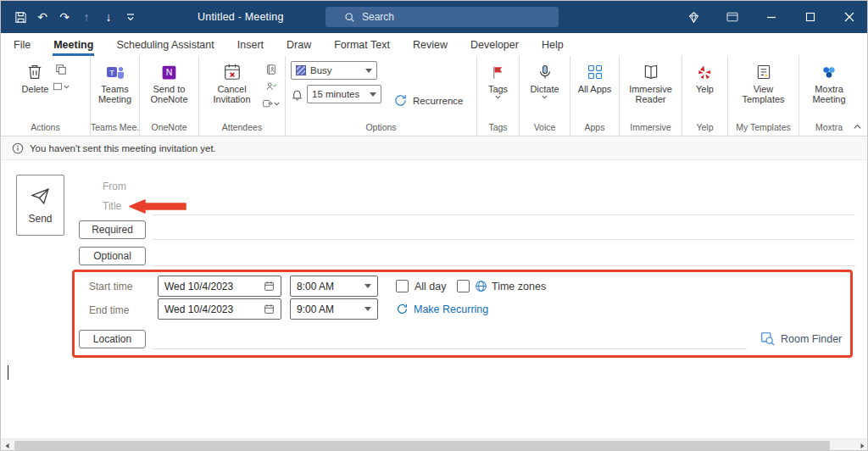  Describe the element at coordinates (362, 44) in the screenshot. I see `tab-format-text: Format Text` at that location.